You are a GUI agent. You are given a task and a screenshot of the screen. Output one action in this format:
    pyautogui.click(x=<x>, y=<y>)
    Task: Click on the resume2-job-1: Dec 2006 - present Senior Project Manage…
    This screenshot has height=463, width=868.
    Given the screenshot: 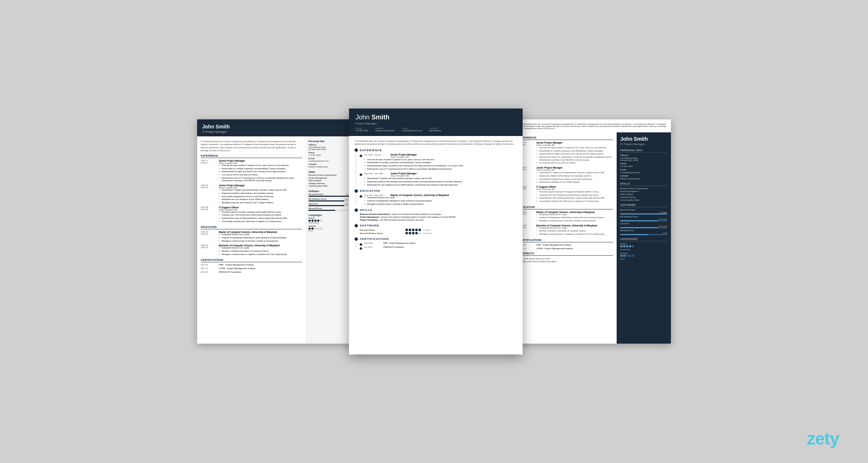 What is the action you would take?
    pyautogui.click(x=439, y=162)
    